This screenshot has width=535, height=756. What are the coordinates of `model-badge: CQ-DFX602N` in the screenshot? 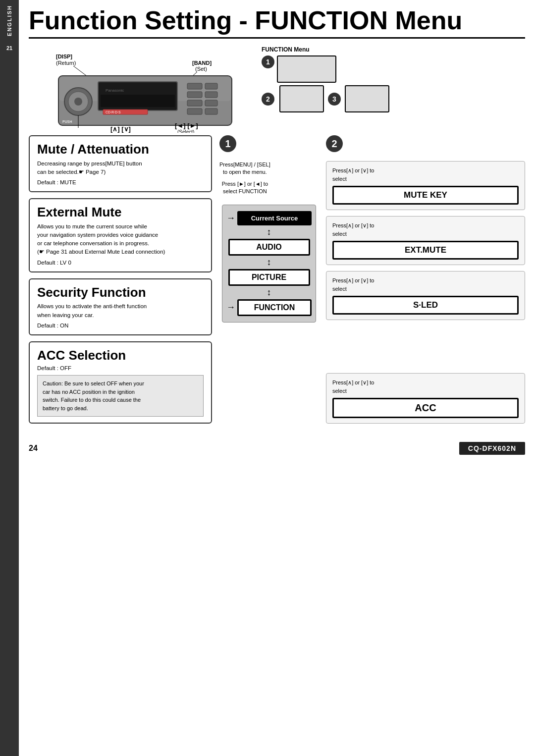 It's located at (492, 448).